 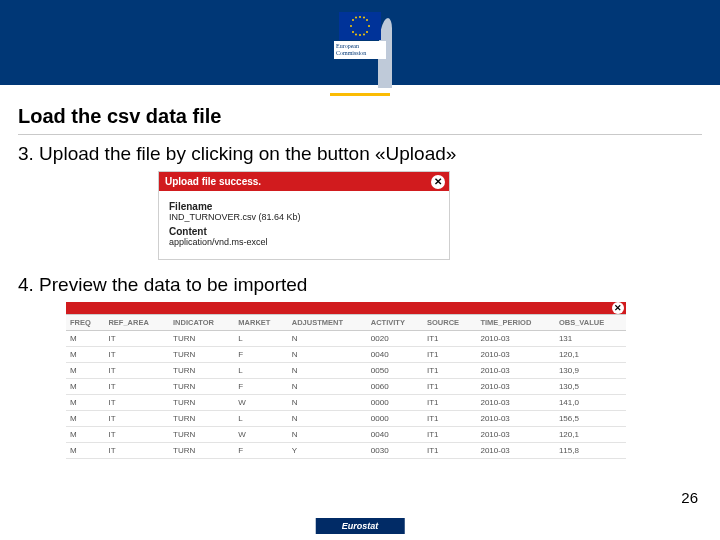 I want to click on column-header: OBS_VALUE, so click(x=590, y=323).